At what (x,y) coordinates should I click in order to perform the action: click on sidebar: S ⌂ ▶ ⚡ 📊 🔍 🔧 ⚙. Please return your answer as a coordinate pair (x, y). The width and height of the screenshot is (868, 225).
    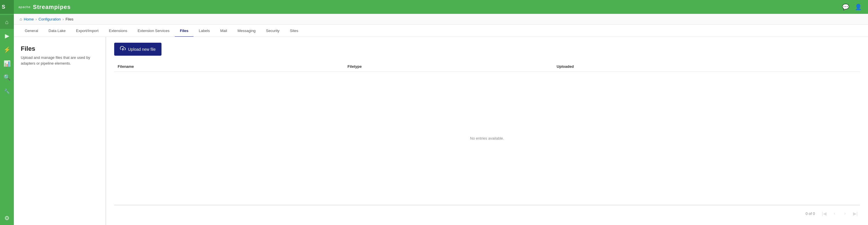
    Looking at the image, I should click on (7, 112).